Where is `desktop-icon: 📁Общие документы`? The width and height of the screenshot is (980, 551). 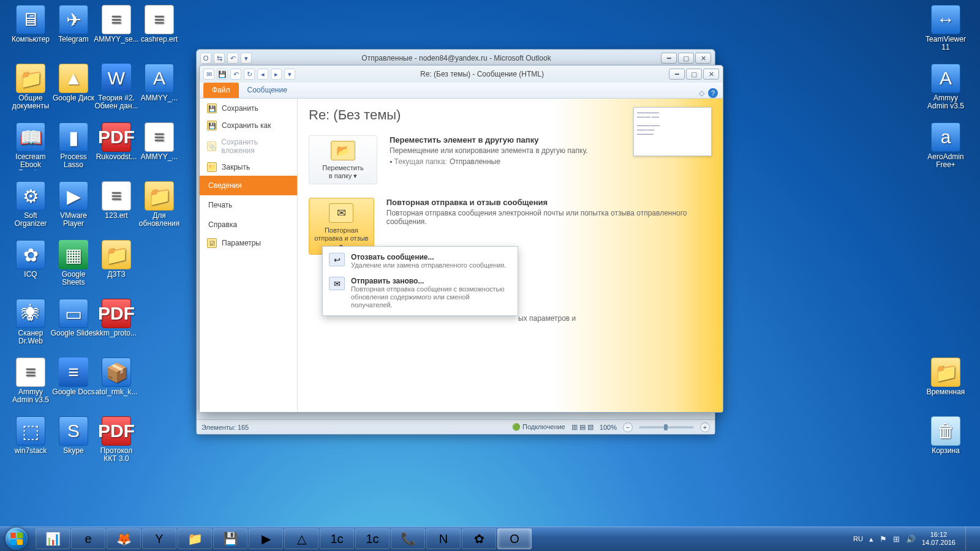
desktop-icon: 📁Общие документы is located at coordinates (31, 87).